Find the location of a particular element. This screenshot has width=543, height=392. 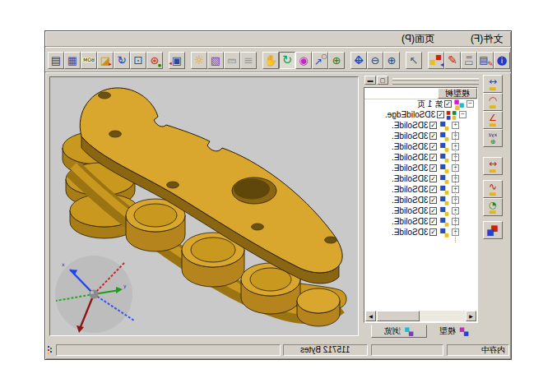

bom-table-button: BOM is located at coordinates (89, 61).